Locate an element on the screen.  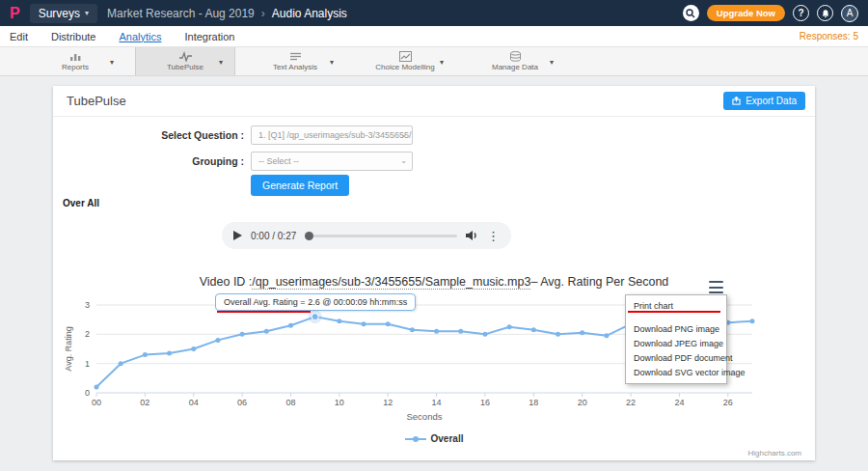
highcharts-credits: Highcharts.com is located at coordinates (774, 454).